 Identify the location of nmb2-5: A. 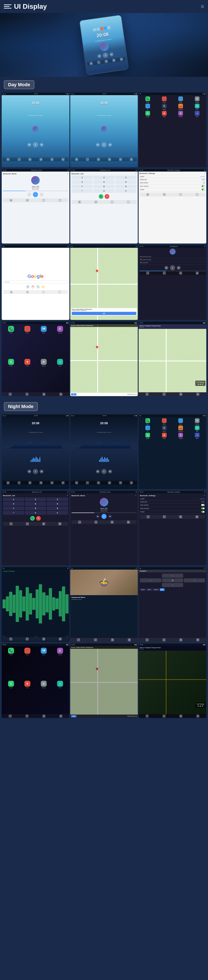
(121, 483).